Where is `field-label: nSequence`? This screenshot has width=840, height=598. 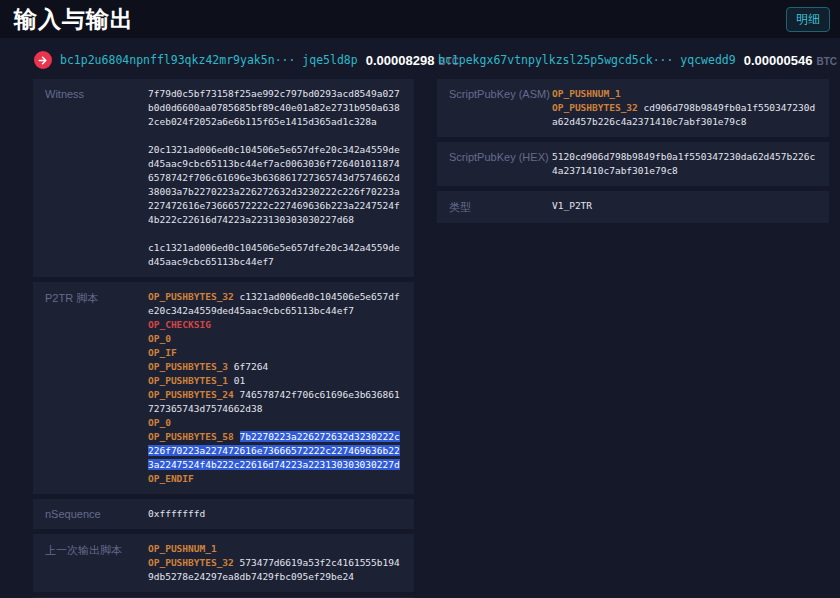 field-label: nSequence is located at coordinates (96, 514).